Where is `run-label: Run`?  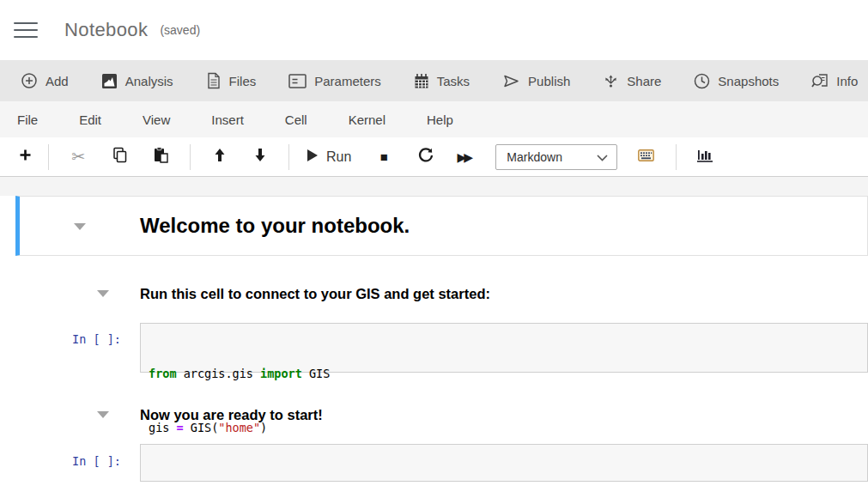 run-label: Run is located at coordinates (338, 157).